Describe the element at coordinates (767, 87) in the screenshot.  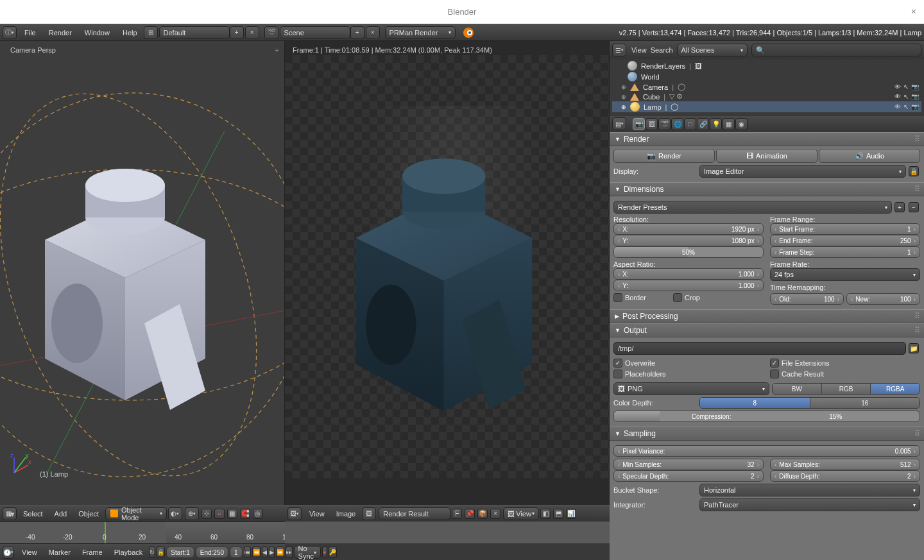
I see `outliner-tree: RenderLayers | 🖼 World ⊕ Camera |◯ 👁↖📷 ⊕` at that location.